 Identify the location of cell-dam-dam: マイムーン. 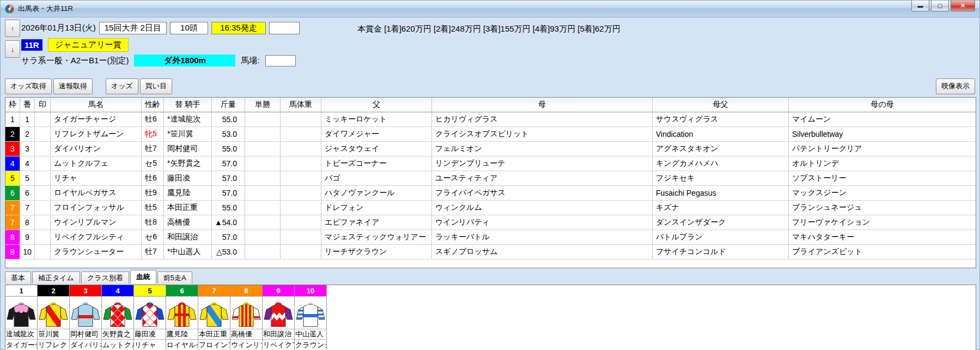
(882, 119).